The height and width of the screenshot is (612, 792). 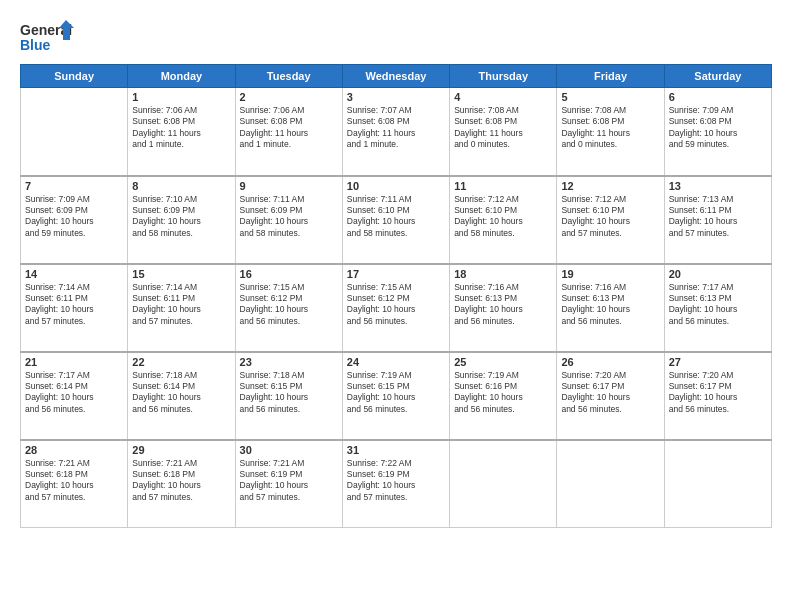 I want to click on day-number: 3, so click(x=396, y=97).